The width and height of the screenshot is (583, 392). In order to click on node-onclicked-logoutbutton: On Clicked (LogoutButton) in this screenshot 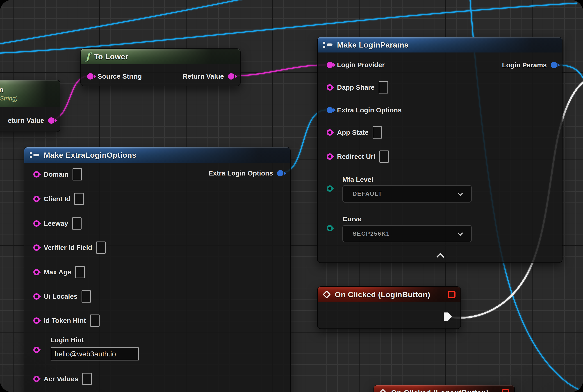, I will do `click(444, 388)`.